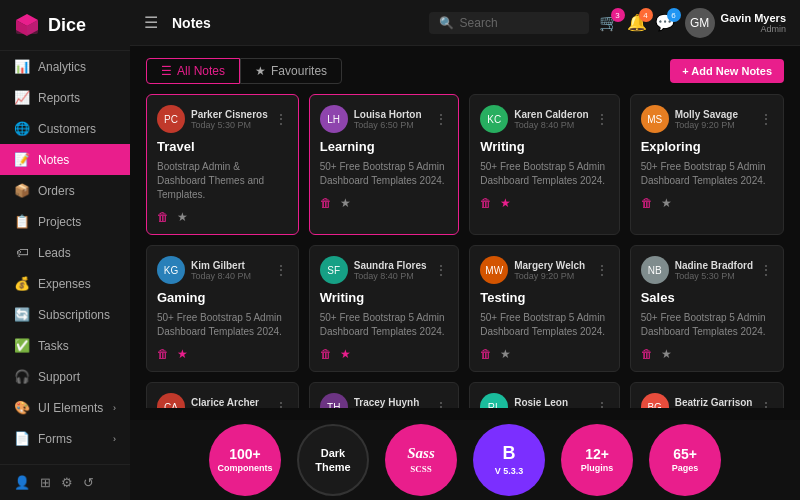  What do you see at coordinates (56, 191) in the screenshot?
I see `sidebar-item-label: Orders` at bounding box center [56, 191].